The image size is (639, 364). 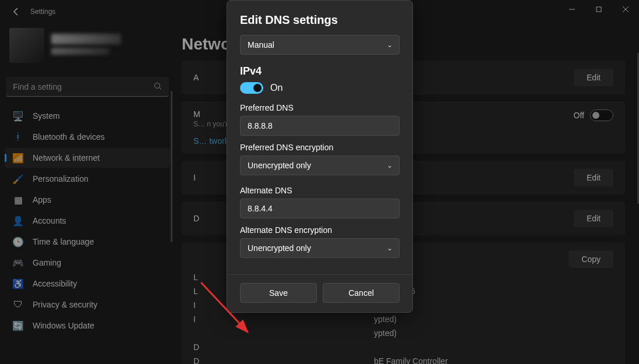 I want to click on alternate-enc-select: Unencrypted only, so click(x=320, y=248).